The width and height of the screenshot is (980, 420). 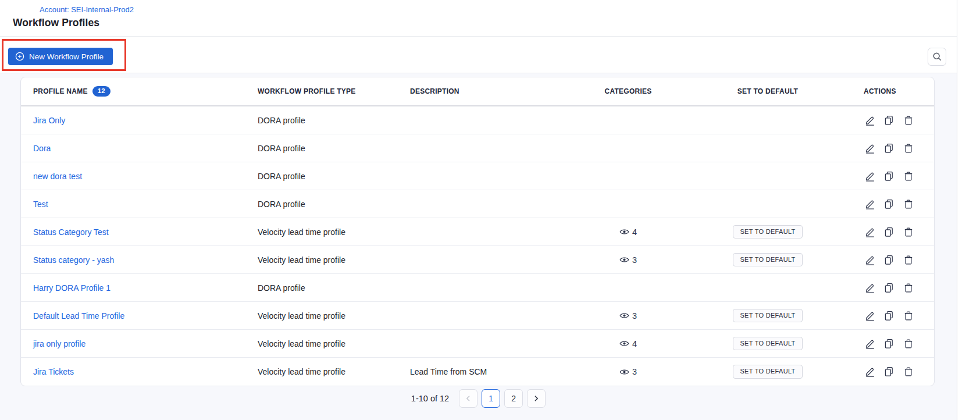 What do you see at coordinates (59, 344) in the screenshot?
I see `profile-name-link: jira only profile` at bounding box center [59, 344].